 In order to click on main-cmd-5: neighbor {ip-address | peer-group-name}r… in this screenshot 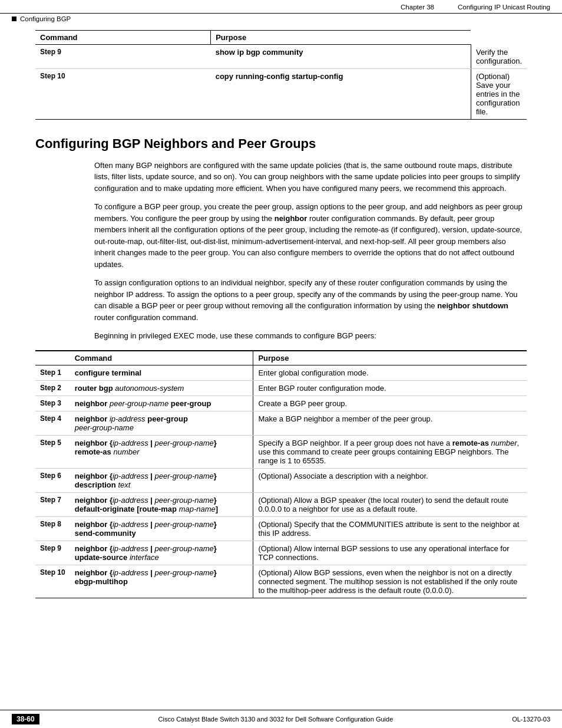, I will do `click(161, 452)`.